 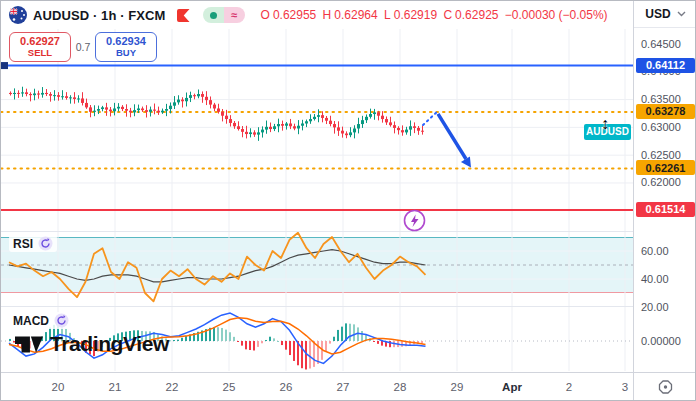 I want to click on time-axis-label: 28, so click(x=400, y=387).